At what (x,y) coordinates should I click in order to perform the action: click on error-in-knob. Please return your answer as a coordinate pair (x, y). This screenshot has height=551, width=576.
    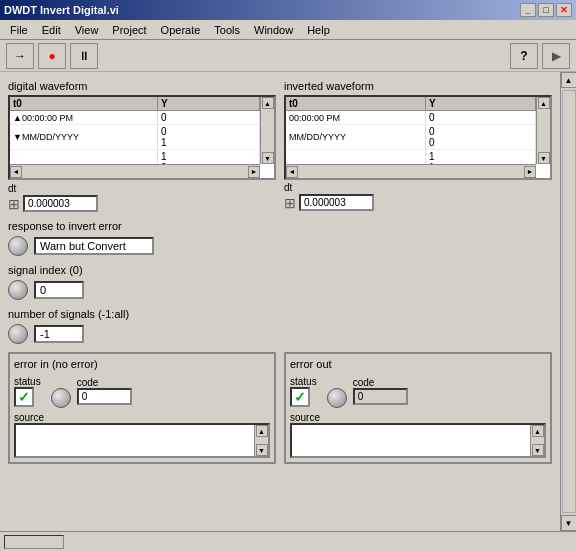
    Looking at the image, I should click on (61, 398).